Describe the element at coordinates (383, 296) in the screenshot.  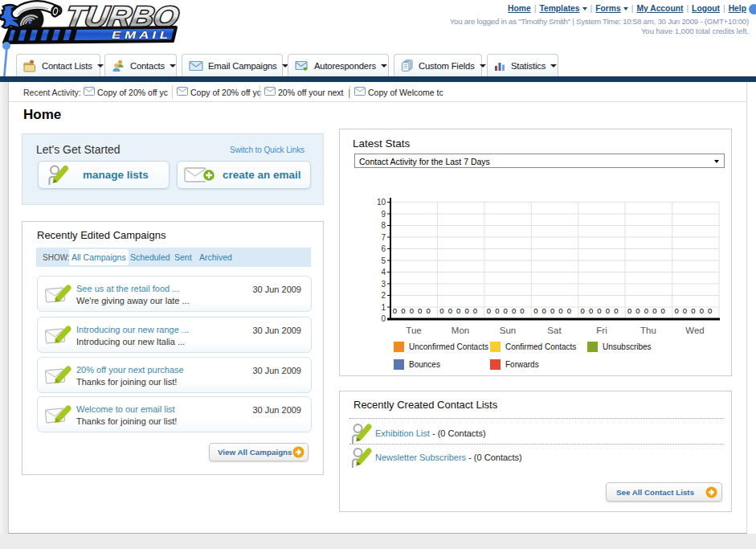
I see `svg-text: 2` at that location.